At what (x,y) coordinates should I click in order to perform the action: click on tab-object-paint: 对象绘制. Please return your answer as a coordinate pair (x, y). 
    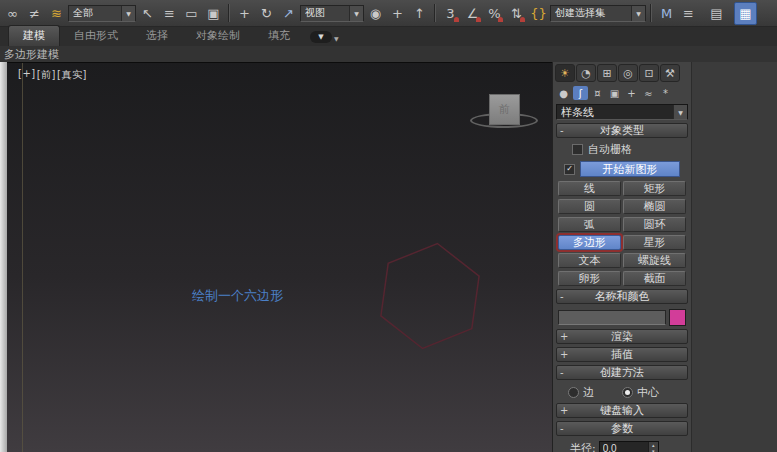
    Looking at the image, I should click on (218, 36).